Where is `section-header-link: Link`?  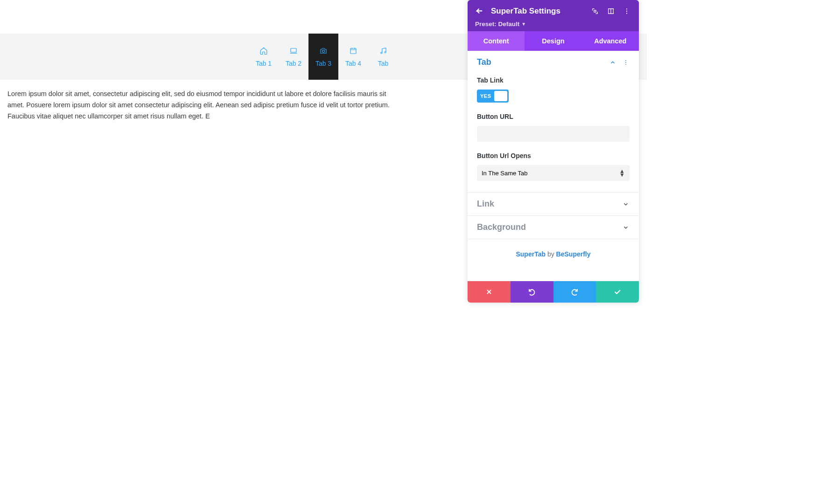 section-header-link: Link is located at coordinates (553, 204).